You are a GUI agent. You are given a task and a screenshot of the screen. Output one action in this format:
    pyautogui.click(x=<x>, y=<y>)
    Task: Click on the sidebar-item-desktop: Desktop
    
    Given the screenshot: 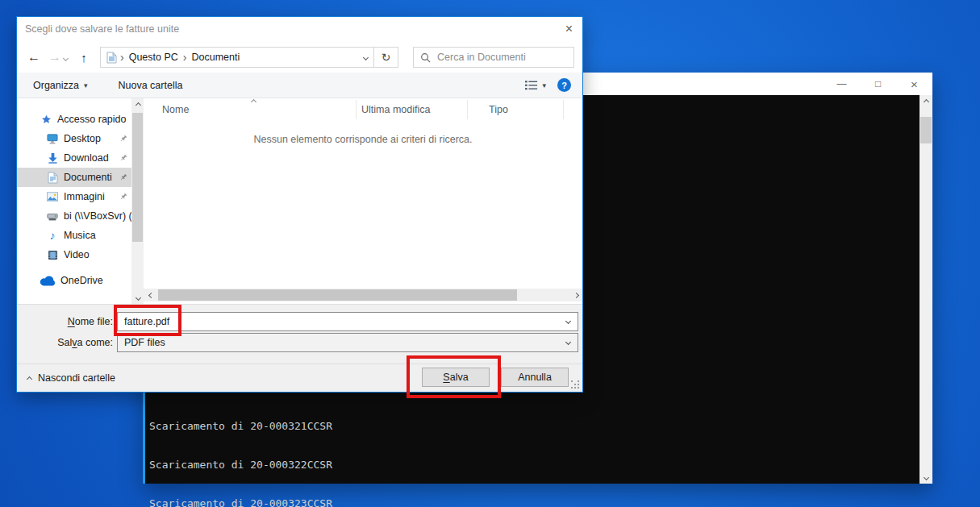 What is the action you would take?
    pyautogui.click(x=74, y=139)
    